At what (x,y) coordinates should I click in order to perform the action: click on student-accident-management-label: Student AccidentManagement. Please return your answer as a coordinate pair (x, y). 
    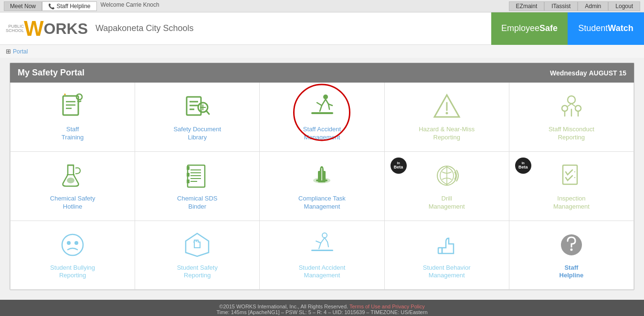
    Looking at the image, I should click on (322, 272).